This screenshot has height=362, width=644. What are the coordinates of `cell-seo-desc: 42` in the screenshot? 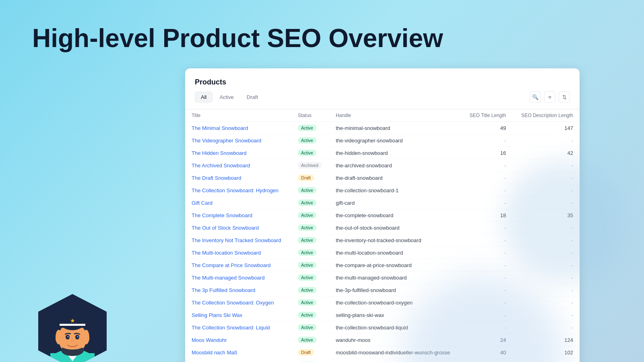 It's located at (546, 153).